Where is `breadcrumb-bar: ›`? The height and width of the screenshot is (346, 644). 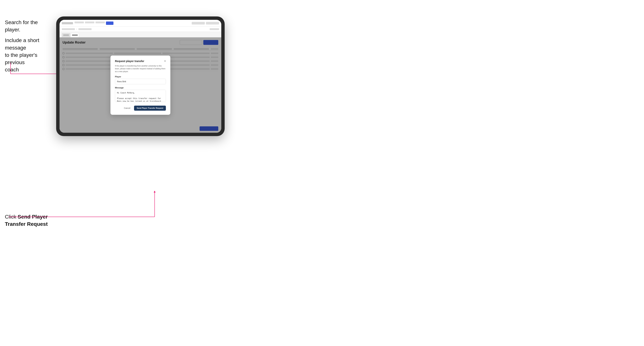 breadcrumb-bar: › is located at coordinates (140, 29).